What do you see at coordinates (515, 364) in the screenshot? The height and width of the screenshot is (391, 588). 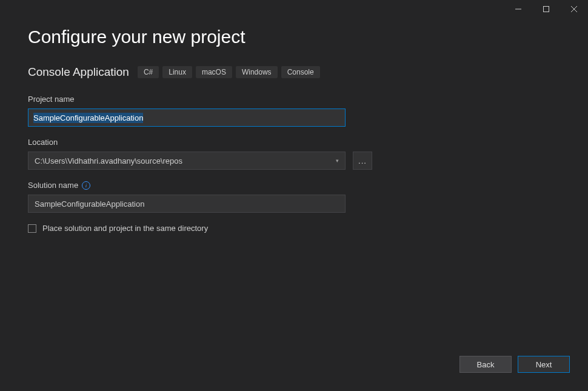 I see `footer-buttons: Back Next` at bounding box center [515, 364].